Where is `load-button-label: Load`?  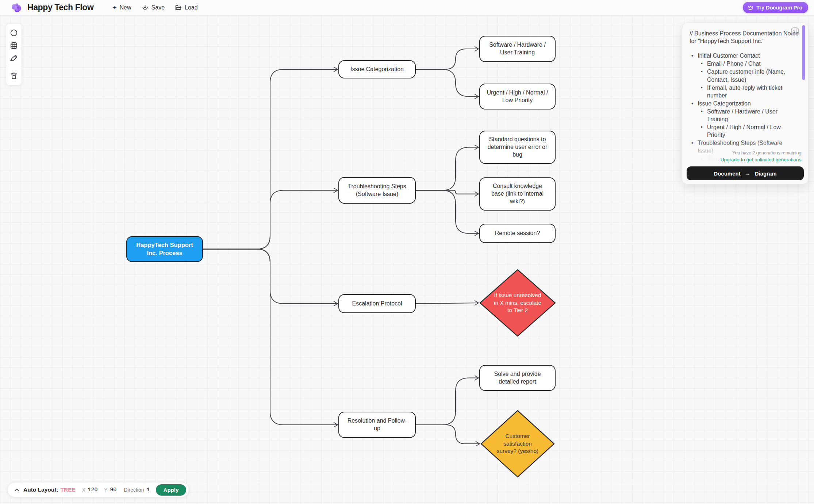 load-button-label: Load is located at coordinates (191, 8).